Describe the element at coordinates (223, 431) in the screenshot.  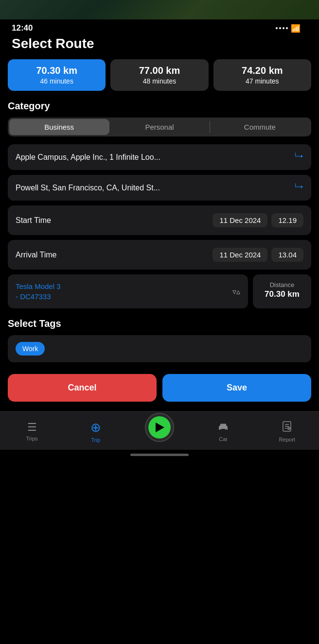
I see `tab-car: Car` at that location.